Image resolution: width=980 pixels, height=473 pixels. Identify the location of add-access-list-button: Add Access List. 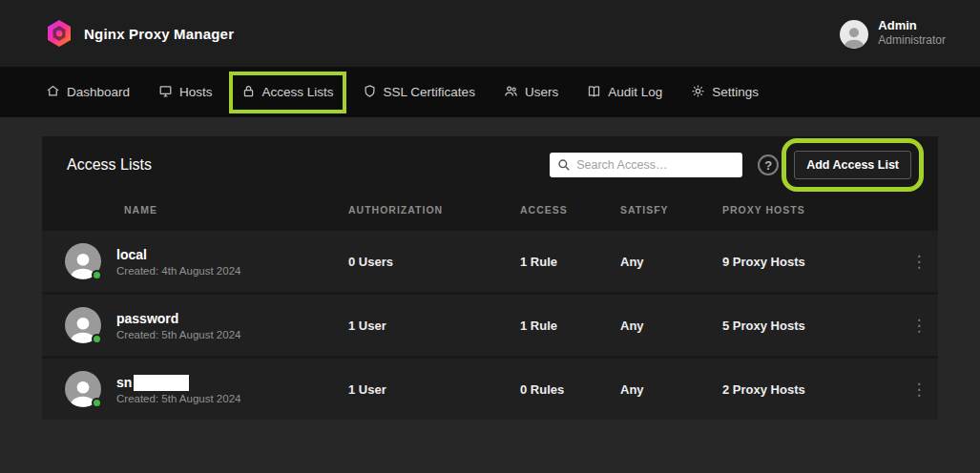
(853, 165).